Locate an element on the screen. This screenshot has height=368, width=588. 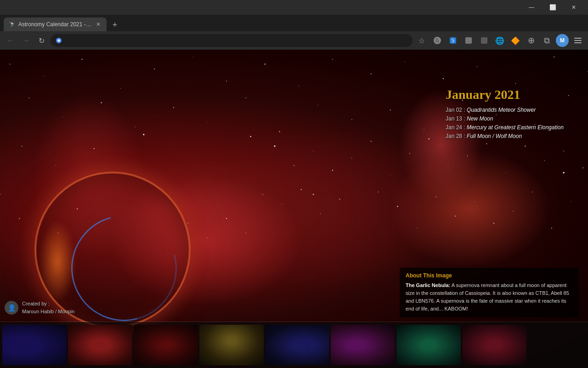
extension-icon-5: 🌐 is located at coordinates (500, 40).